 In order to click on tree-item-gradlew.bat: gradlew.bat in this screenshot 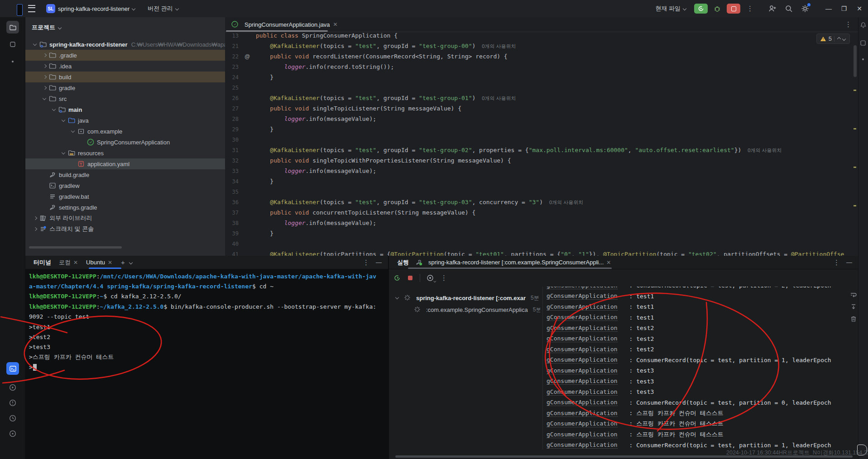, I will do `click(125, 196)`.